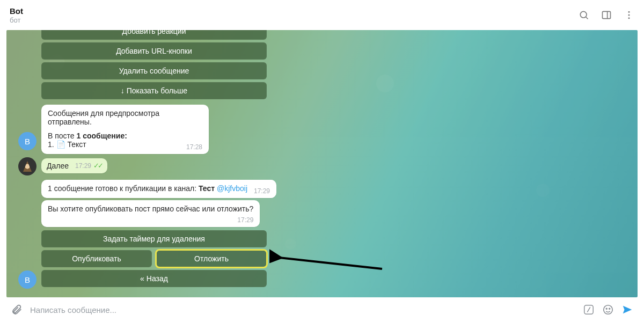 The width and height of the screenshot is (644, 322). Describe the element at coordinates (154, 279) in the screenshot. I see `kb-label: « Назад` at that location.